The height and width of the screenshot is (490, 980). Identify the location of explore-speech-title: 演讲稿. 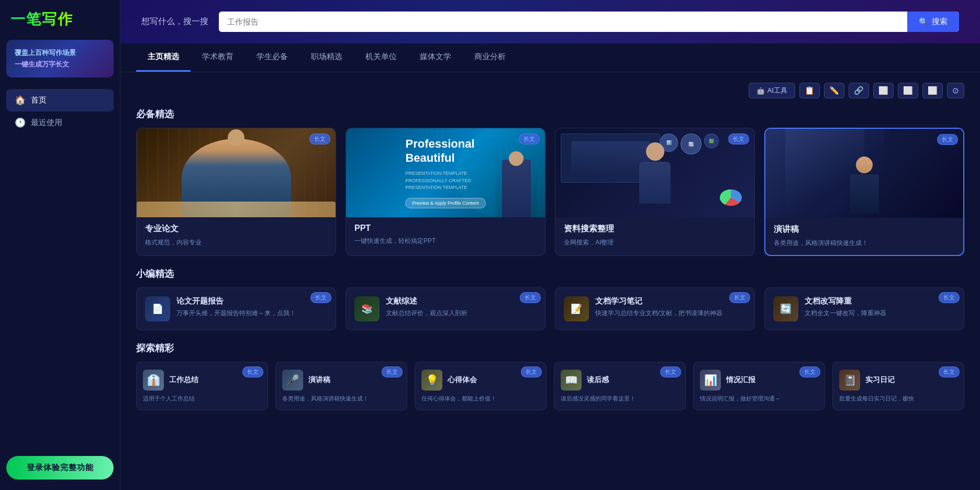
(319, 380).